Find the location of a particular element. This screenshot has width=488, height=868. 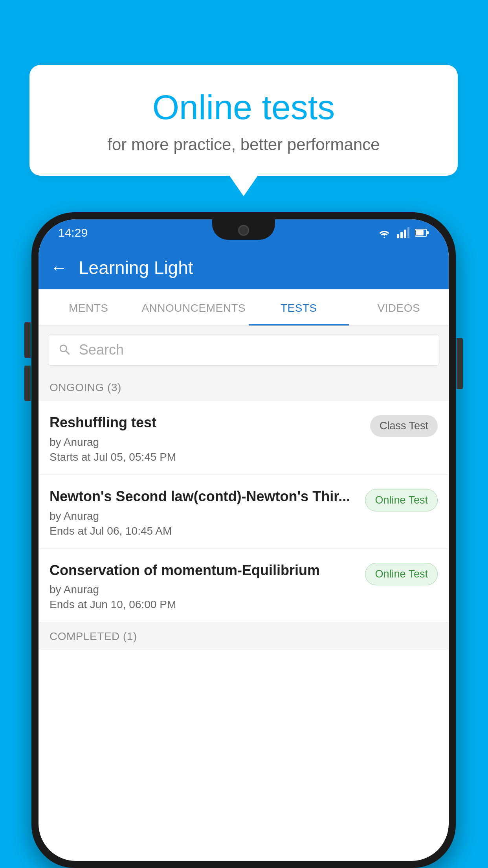

test-item-conservation: Conservation of momentum-Equilibrium by … is located at coordinates (244, 586).